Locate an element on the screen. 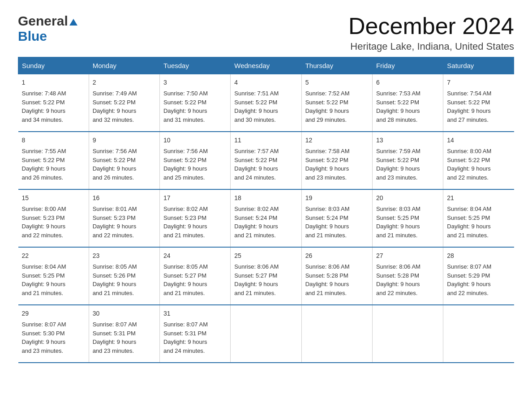 The width and height of the screenshot is (532, 411). calendar-header-saturday: Saturday is located at coordinates (479, 66).